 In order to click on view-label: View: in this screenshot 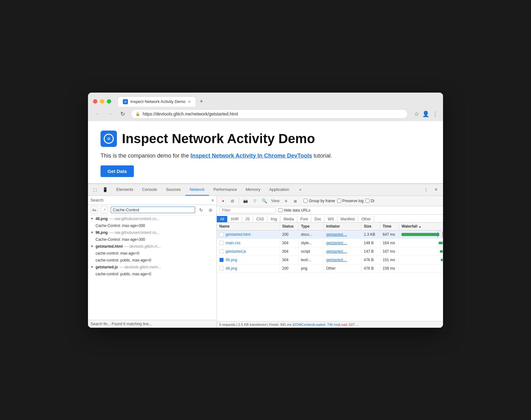, I will do `click(276, 201)`.